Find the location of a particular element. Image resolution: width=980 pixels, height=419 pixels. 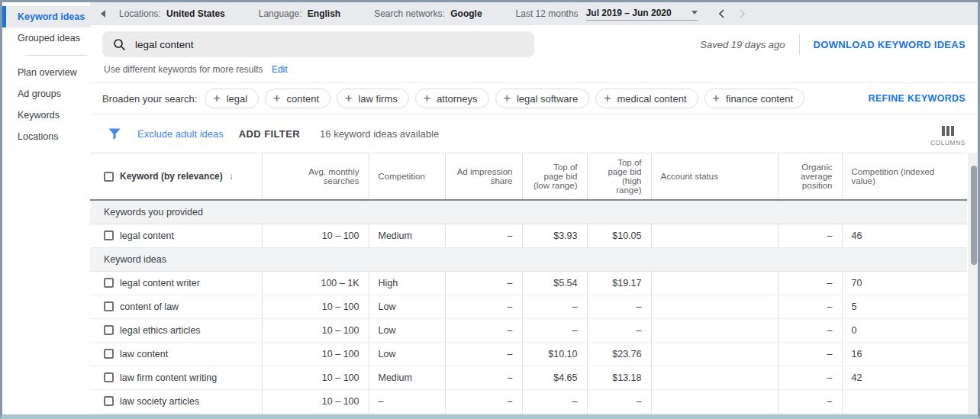

filter-bar: Exclude adult ideas ADD FILTER 16 keywor… is located at coordinates (534, 134).